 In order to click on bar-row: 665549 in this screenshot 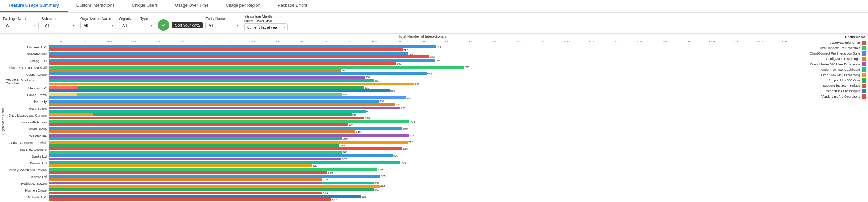, I will do `click(422, 178)`.